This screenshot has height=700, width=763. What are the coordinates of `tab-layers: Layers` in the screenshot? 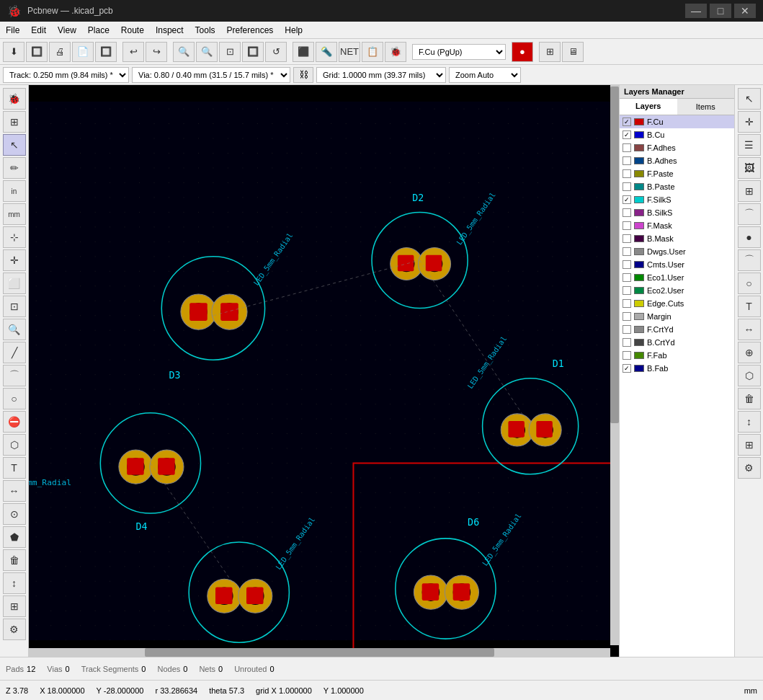 It's located at (648, 107).